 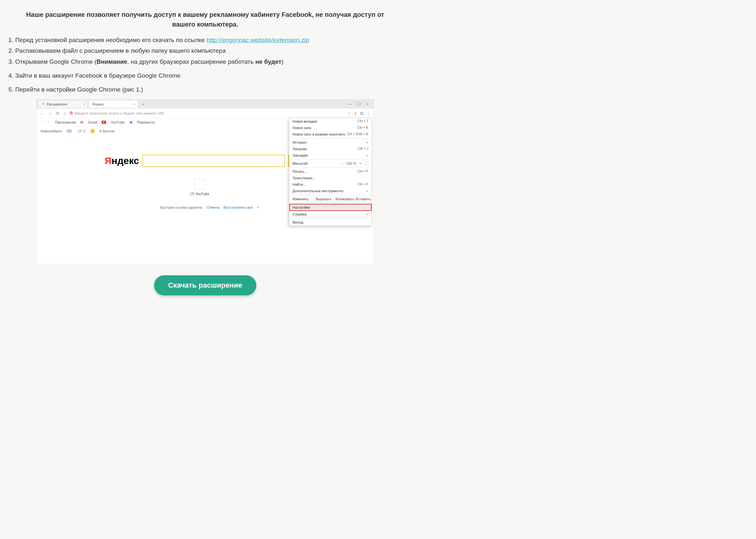 What do you see at coordinates (367, 163) in the screenshot?
I see `fullscreen-icon: ⛶` at bounding box center [367, 163].